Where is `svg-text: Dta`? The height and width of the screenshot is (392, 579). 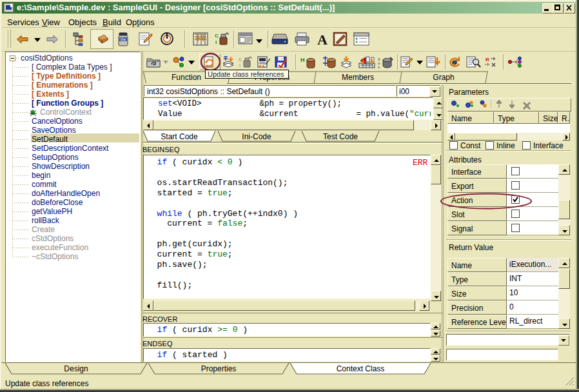 svg-text: Dta is located at coordinates (123, 39).